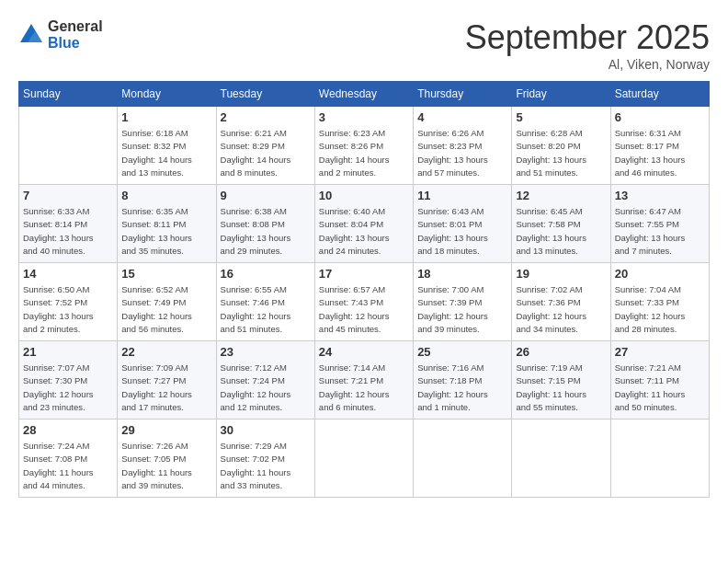 The height and width of the screenshot is (563, 728). Describe the element at coordinates (364, 195) in the screenshot. I see `day-number: 10` at that location.